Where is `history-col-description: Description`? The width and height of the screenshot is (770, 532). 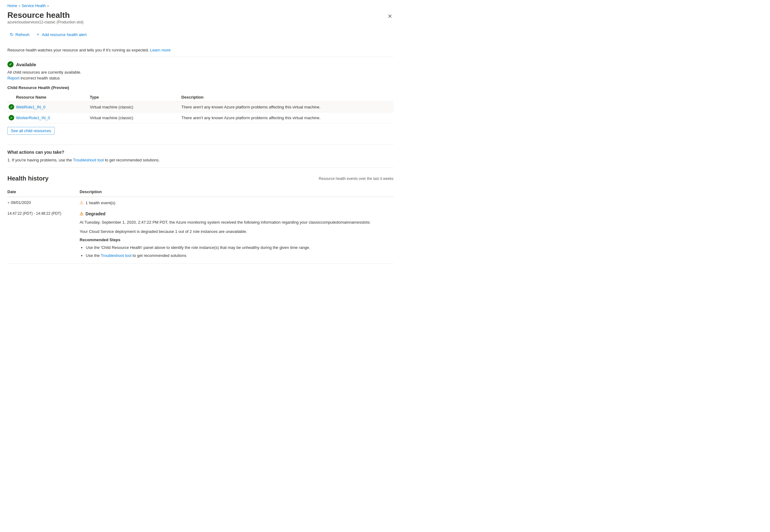
history-col-description: Description is located at coordinates (236, 192).